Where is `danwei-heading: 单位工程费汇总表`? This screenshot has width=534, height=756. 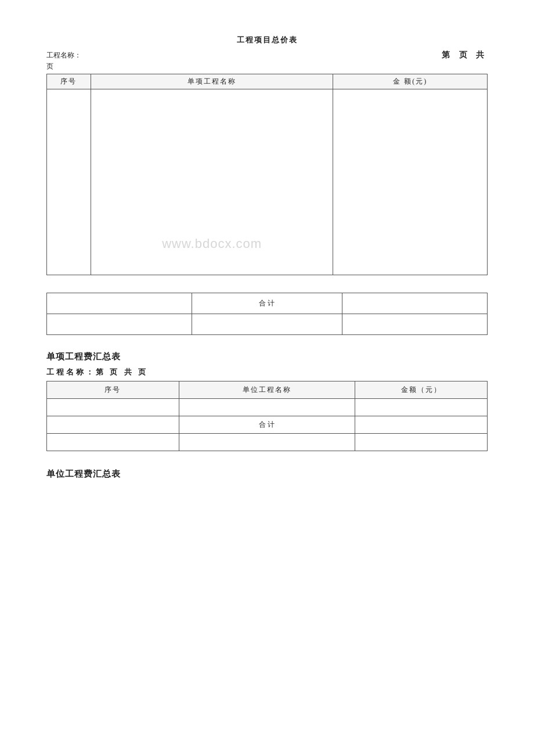
danwei-heading: 单位工程费汇总表 is located at coordinates (267, 474).